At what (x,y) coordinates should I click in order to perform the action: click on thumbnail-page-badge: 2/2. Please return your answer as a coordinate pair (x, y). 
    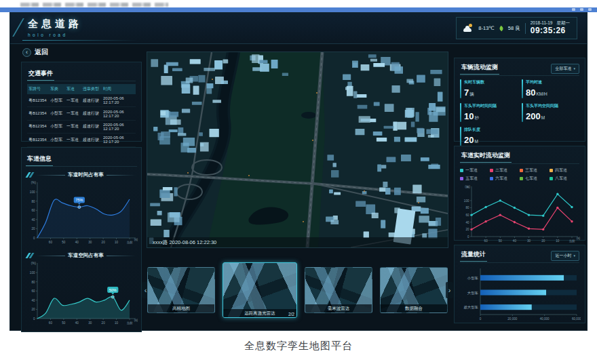
    Looking at the image, I should click on (292, 315).